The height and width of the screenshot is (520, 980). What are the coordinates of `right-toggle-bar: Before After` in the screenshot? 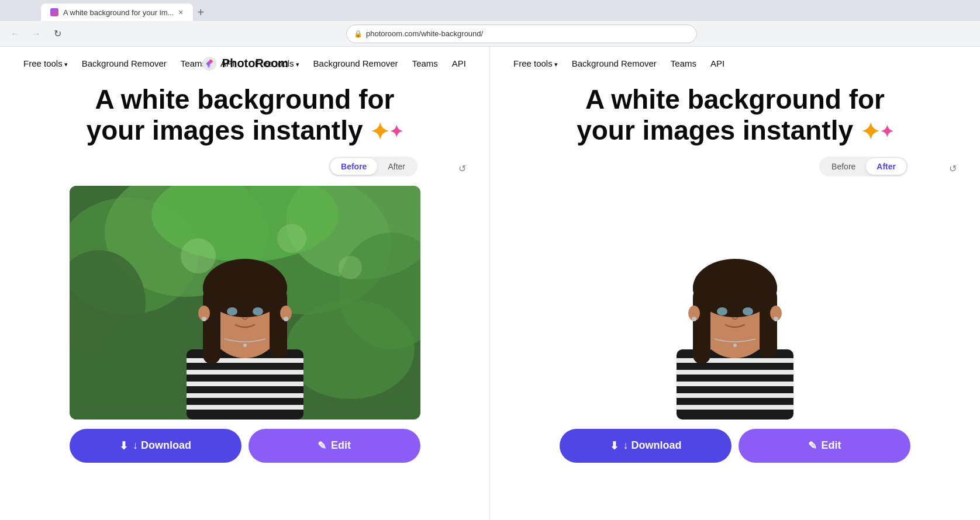 It's located at (864, 167).